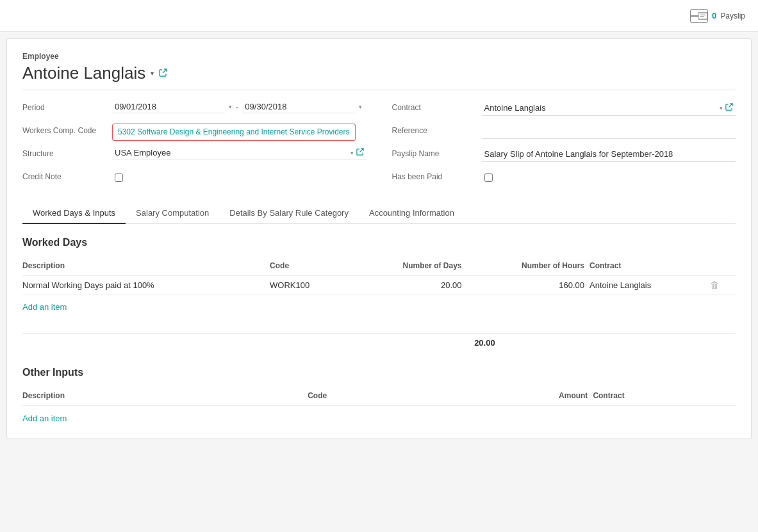 The width and height of the screenshot is (758, 532). What do you see at coordinates (45, 419) in the screenshot?
I see `other-inputs-add-item: Add an item` at bounding box center [45, 419].